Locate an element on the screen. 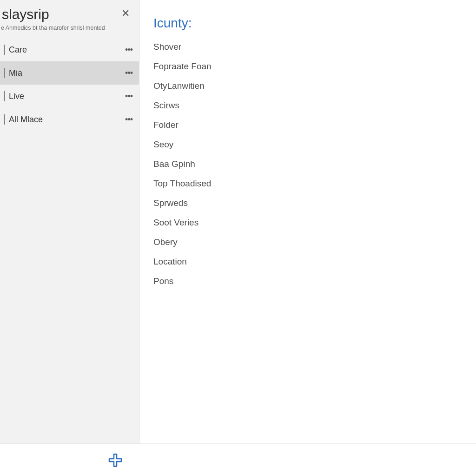  sidebar-item-label: Live is located at coordinates (67, 97).